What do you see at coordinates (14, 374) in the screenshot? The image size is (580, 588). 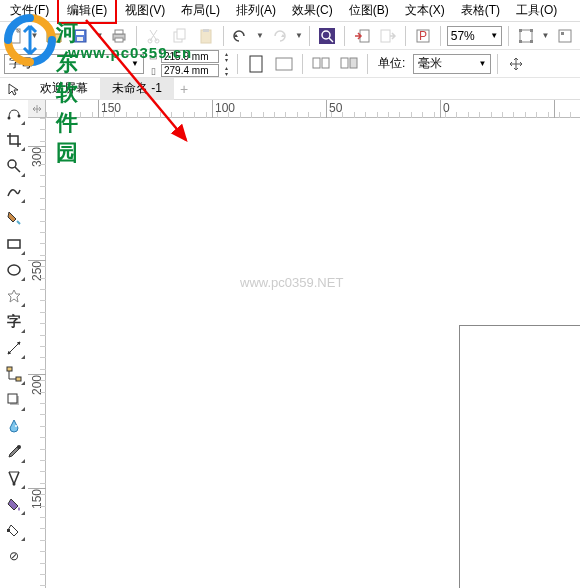 I see `connector-tool` at bounding box center [14, 374].